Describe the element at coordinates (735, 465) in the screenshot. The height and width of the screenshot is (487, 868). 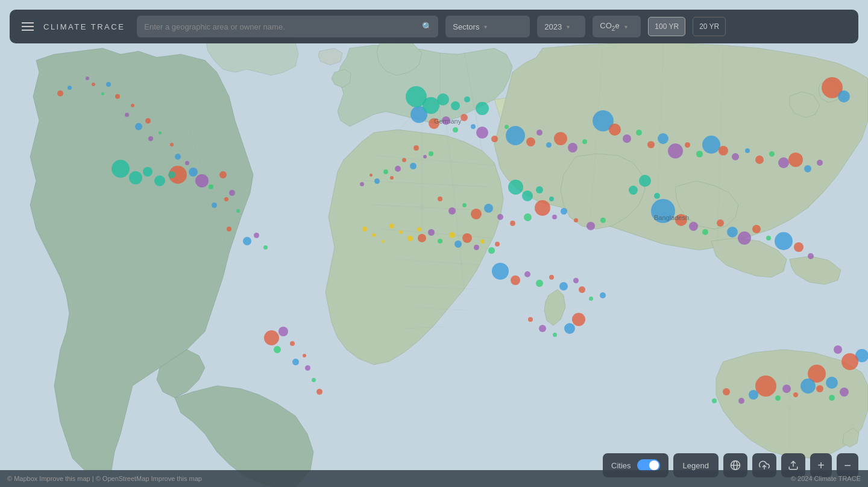
I see `globe-icon` at that location.